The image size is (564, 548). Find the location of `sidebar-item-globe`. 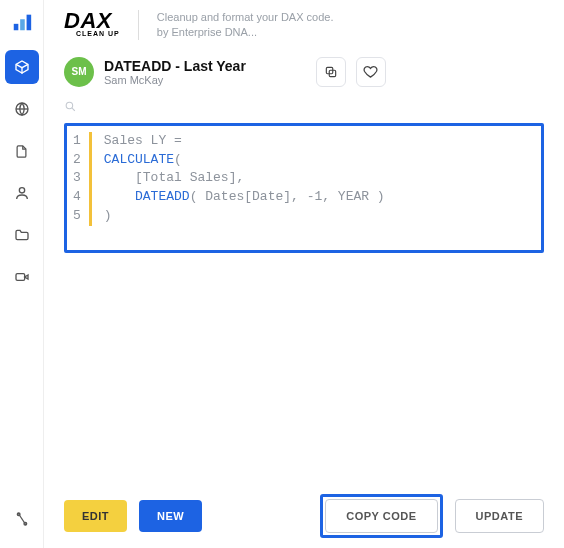

sidebar-item-globe is located at coordinates (22, 109).